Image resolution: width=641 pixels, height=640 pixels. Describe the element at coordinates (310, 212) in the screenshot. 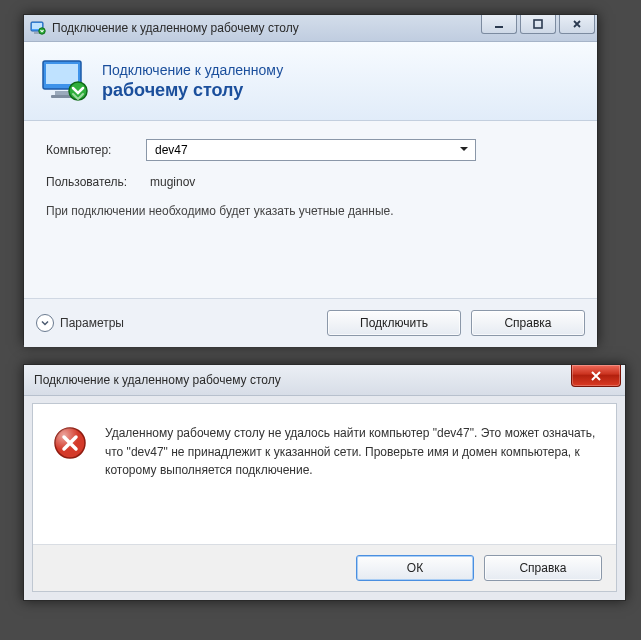

I see `credentials-hint: При подключении необходимо будет указать…` at that location.